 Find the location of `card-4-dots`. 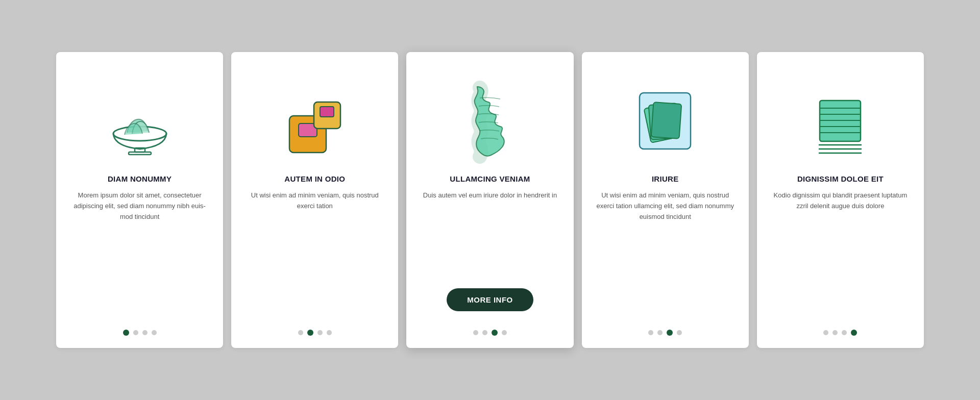

card-4-dots is located at coordinates (665, 333).